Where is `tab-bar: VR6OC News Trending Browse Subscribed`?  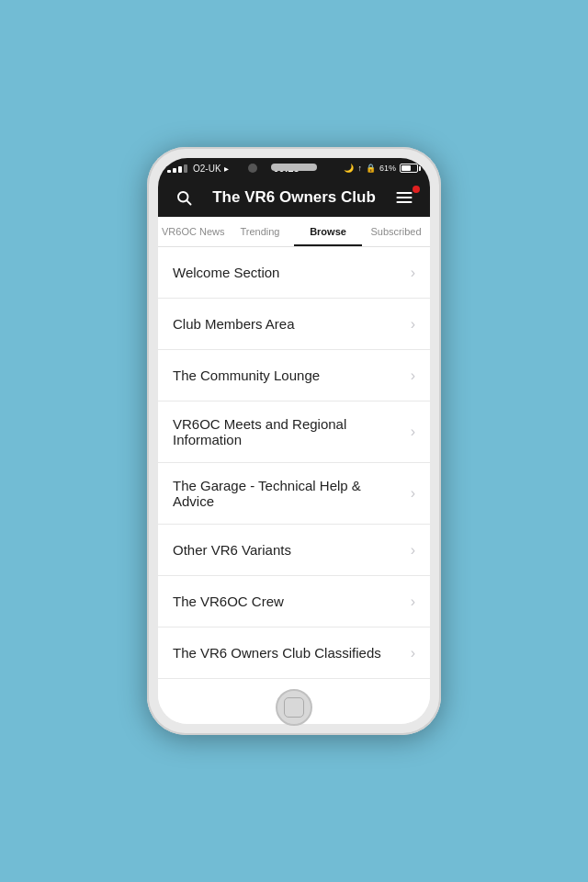 tab-bar: VR6OC News Trending Browse Subscribed is located at coordinates (294, 232).